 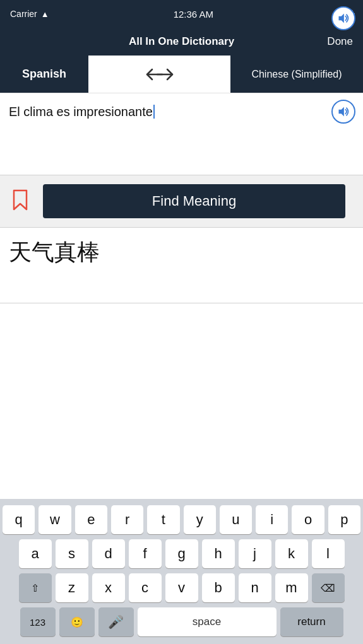 What do you see at coordinates (182, 520) in the screenshot?
I see `keyboard-row-1: q w e r t y u i o p` at bounding box center [182, 520].